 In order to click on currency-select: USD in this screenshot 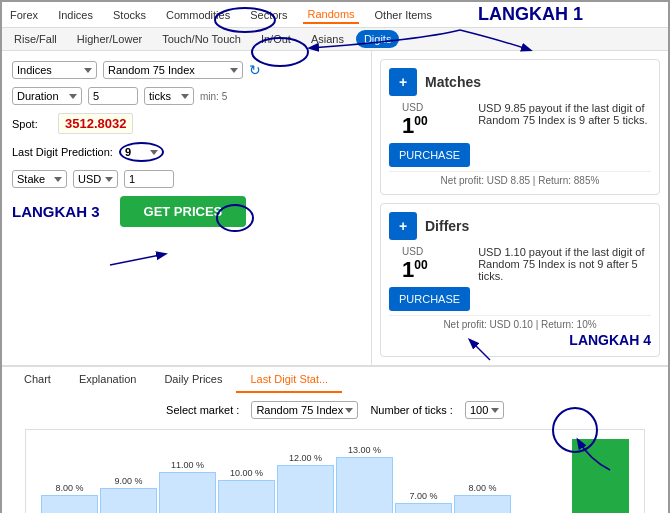, I will do `click(96, 179)`.